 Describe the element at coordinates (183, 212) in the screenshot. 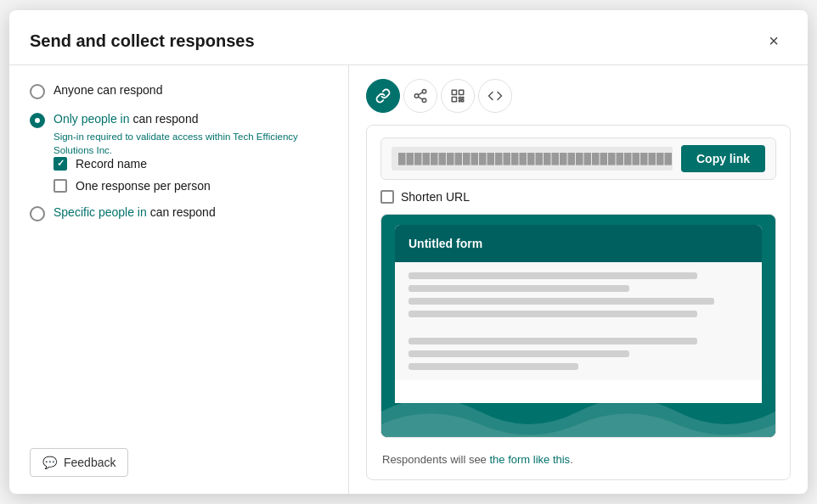

I see `specific-suffix: can respond` at that location.